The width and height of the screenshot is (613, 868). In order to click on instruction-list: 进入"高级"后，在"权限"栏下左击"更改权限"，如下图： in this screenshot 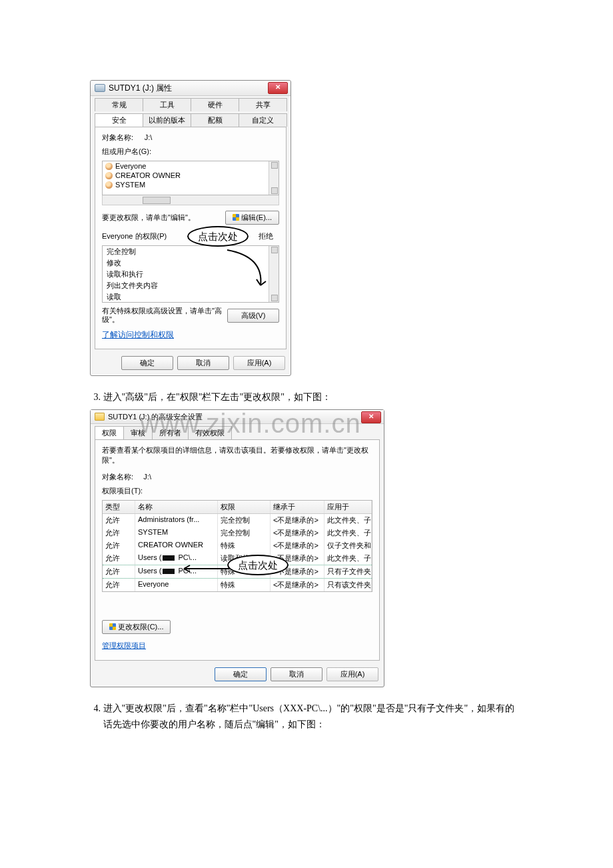, I will do `click(306, 397)`.